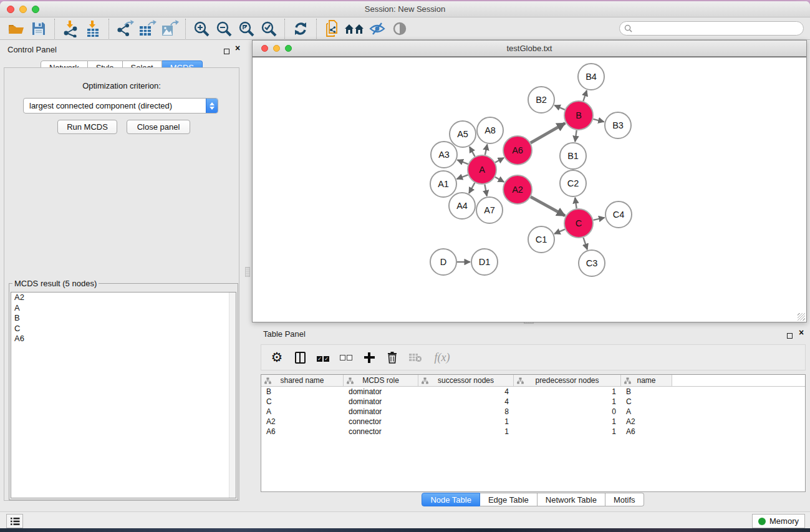 The height and width of the screenshot is (532, 810). I want to click on import-table-button, so click(93, 29).